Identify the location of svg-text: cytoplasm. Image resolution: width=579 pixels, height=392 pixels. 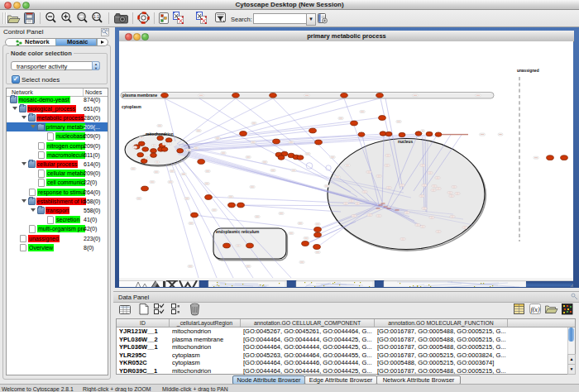
(132, 108).